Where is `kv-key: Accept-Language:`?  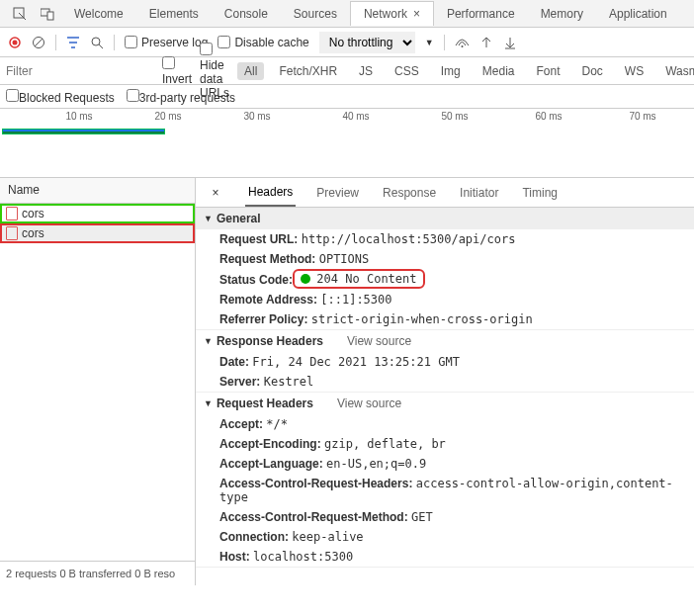
kv-key: Accept-Language: is located at coordinates (271, 464).